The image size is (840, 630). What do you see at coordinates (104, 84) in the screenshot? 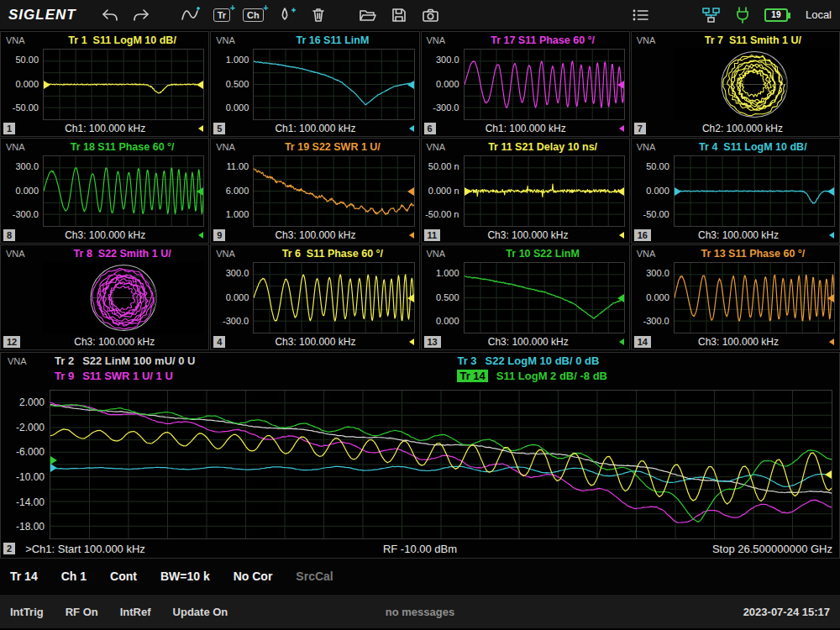
I see `trace-panel: VNA Tr 1 S11 LogM 10 dB/ 50.00 0.000 -50…` at bounding box center [104, 84].